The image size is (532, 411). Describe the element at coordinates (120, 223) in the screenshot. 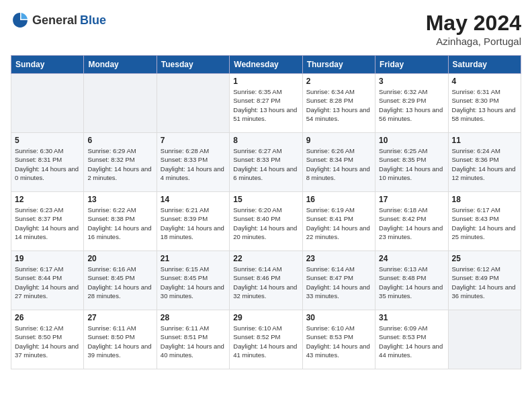

I see `cell-content: Sunrise: 6:22 AMSunset: 8:38 PMDaylight:…` at that location.